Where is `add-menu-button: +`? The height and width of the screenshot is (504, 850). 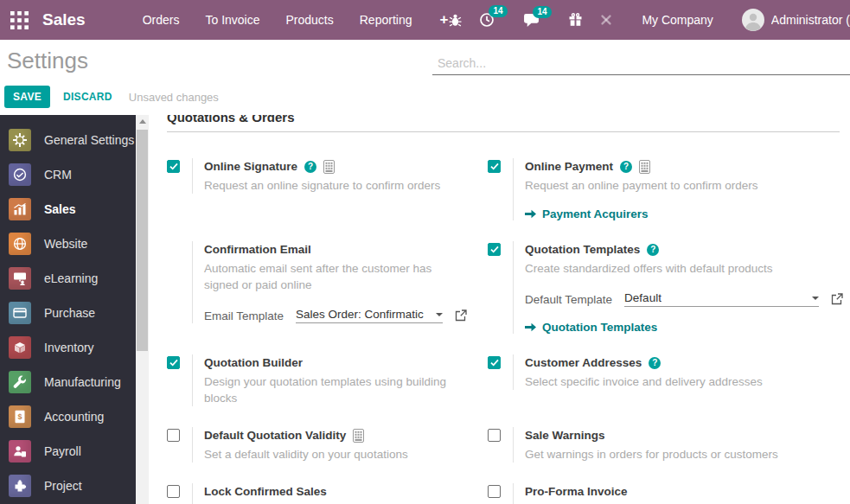
add-menu-button: + is located at coordinates (444, 20).